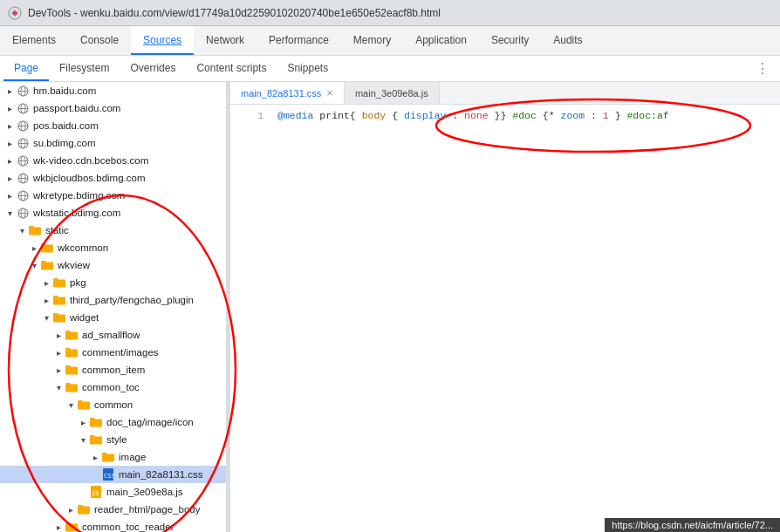  Describe the element at coordinates (73, 265) in the screenshot. I see `tree-label-wkview: wkview` at that location.